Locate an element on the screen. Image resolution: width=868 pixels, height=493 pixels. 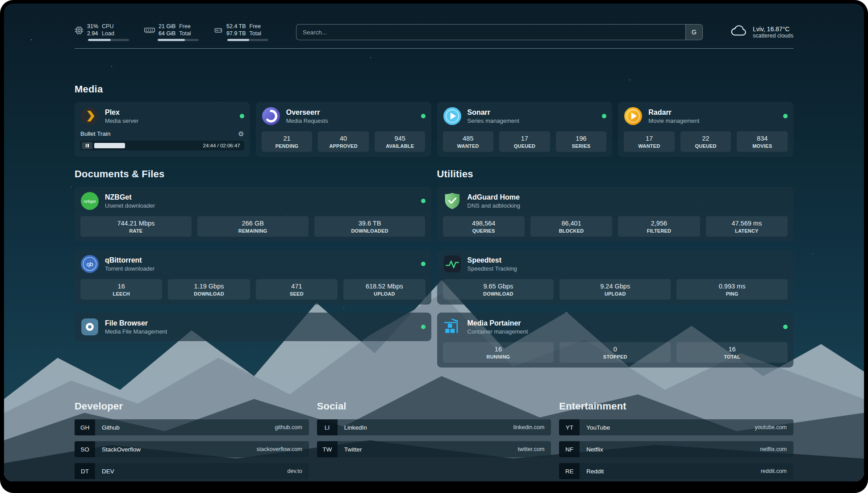
stat-filtered: 2,956FILTERED is located at coordinates (659, 226).